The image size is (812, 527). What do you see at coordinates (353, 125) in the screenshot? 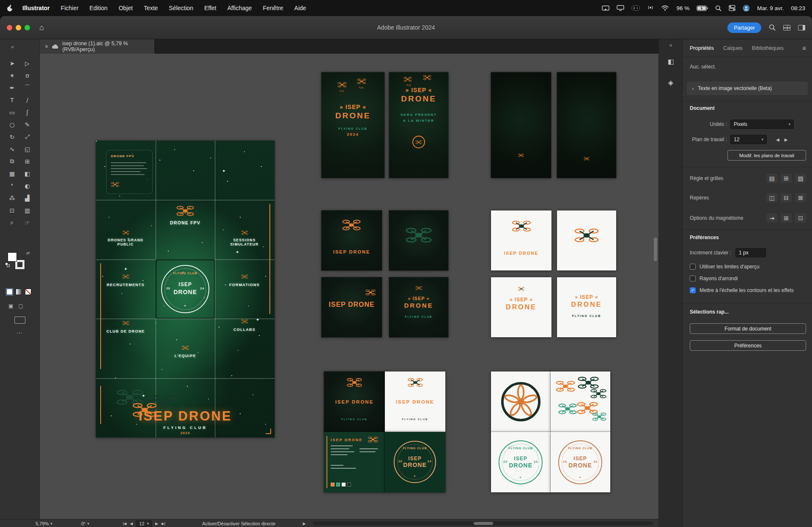
I see `artboard-story-promo: ∿∿ ∿∿ » ISEP « DRONE FLYING CLUB 2024` at bounding box center [353, 125].